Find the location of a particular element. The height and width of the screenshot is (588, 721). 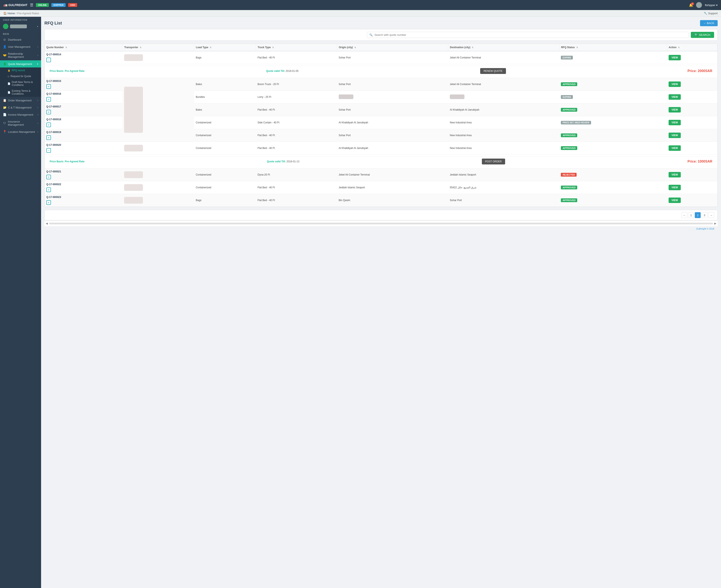

subitem-label: Request for Quote is located at coordinates (21, 76).